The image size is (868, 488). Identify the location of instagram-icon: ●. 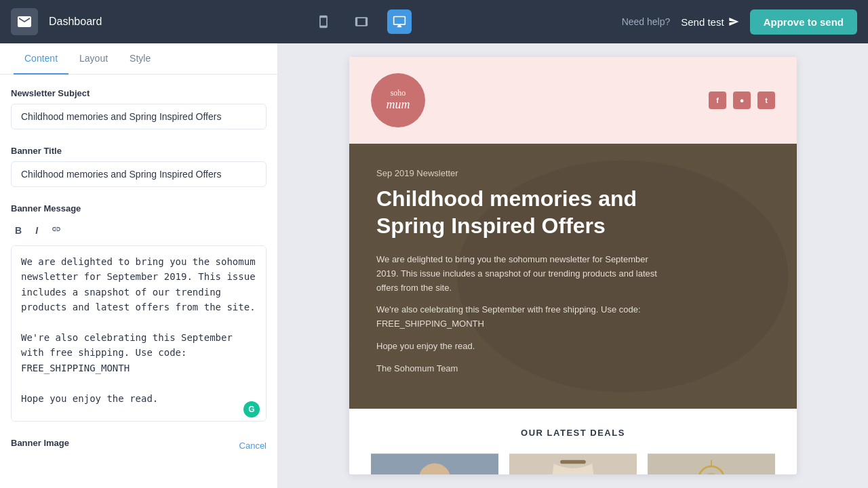
(742, 100).